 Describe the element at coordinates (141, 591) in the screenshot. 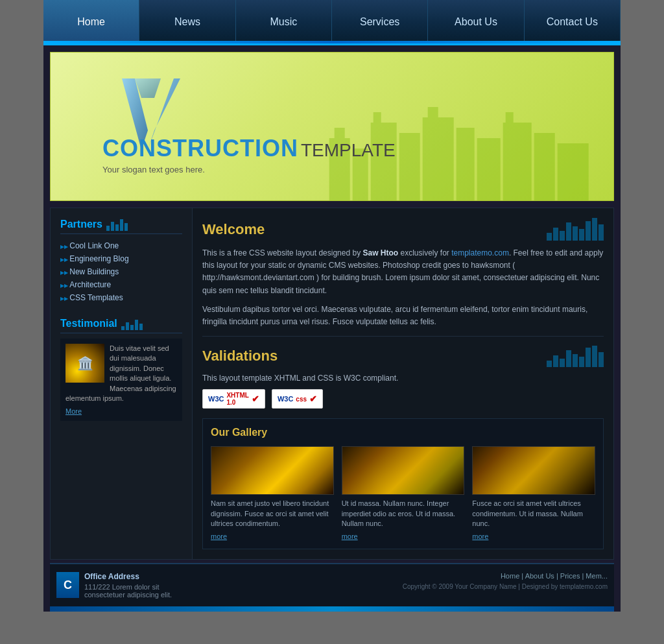

I see `footer-address-text: 111/222 Lorem dolor sit consectetuer adi…` at that location.